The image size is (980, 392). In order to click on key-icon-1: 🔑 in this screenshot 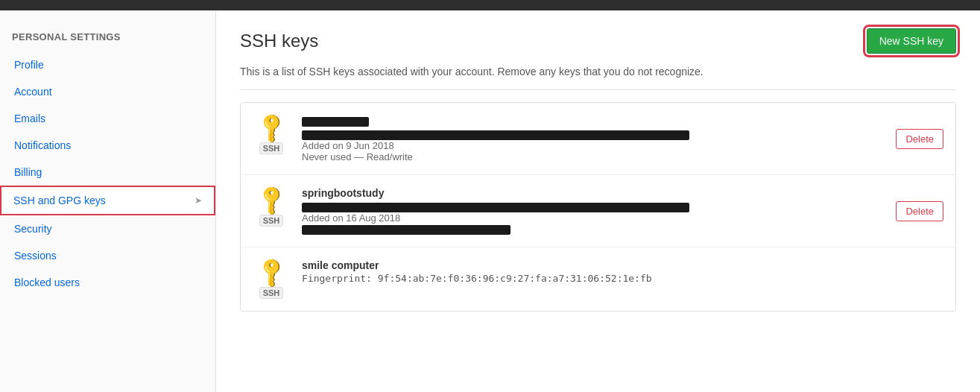, I will do `click(271, 127)`.